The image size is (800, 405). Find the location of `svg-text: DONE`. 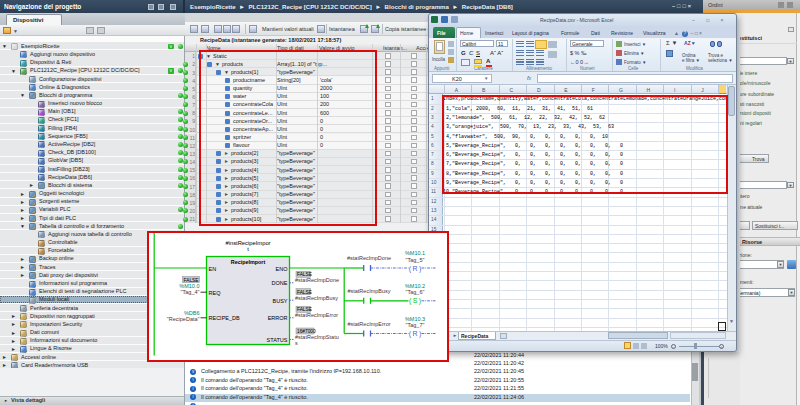

svg-text: DONE is located at coordinates (280, 283).